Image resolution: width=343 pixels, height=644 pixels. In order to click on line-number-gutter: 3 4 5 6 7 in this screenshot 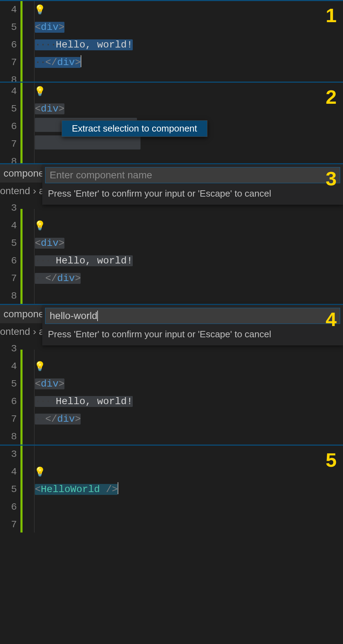, I will do `click(10, 489)`.